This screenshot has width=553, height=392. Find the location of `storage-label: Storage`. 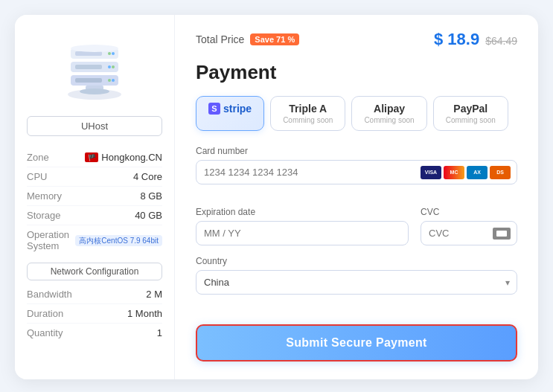

storage-label: Storage is located at coordinates (44, 216).